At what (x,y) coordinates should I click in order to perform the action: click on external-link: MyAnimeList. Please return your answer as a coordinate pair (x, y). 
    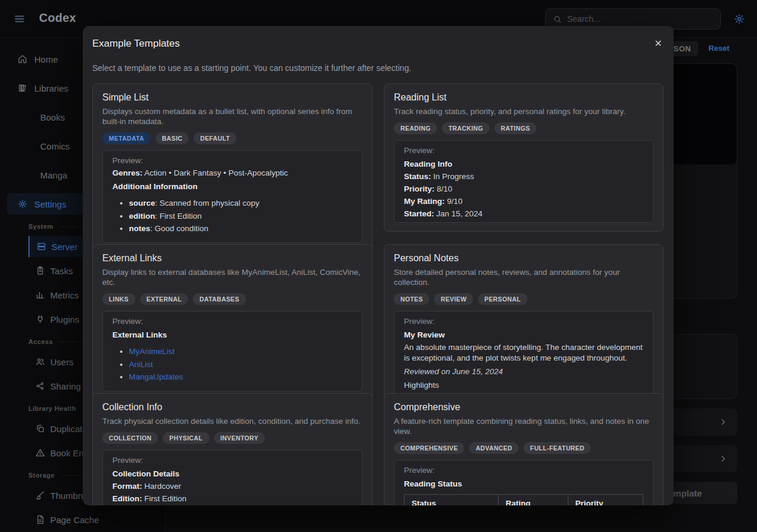
    Looking at the image, I should click on (151, 351).